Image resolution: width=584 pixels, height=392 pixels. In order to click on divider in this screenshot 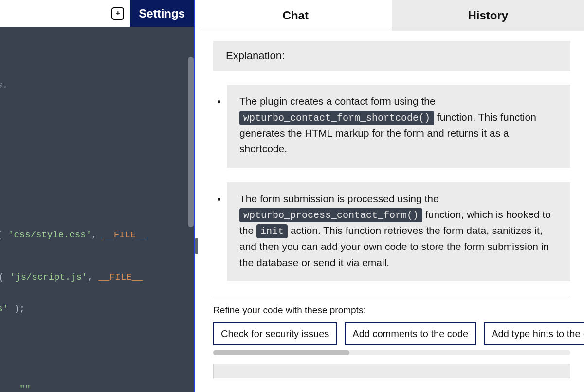, I will do `click(392, 296)`.